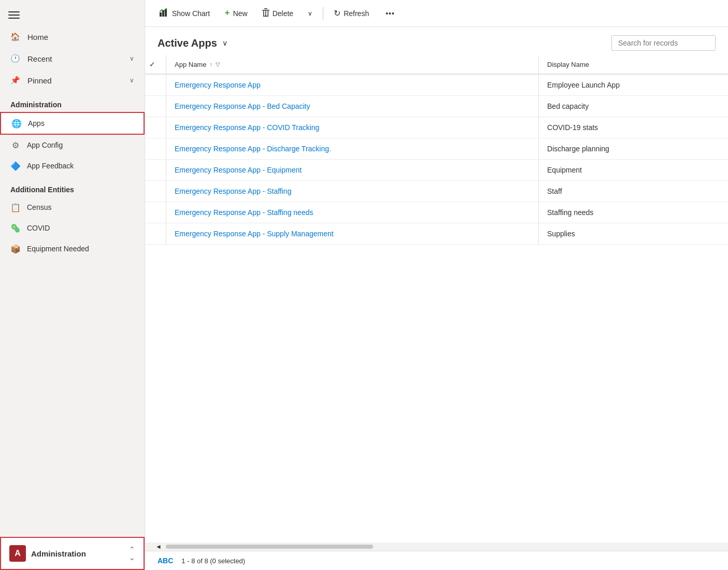 The image size is (728, 570). I want to click on census-label: Census, so click(39, 207).